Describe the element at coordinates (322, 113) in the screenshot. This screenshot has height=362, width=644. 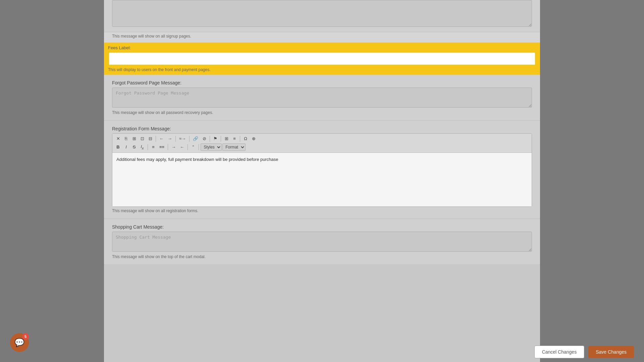
I see `forgot-password-helper: This message will show on all password r…` at that location.